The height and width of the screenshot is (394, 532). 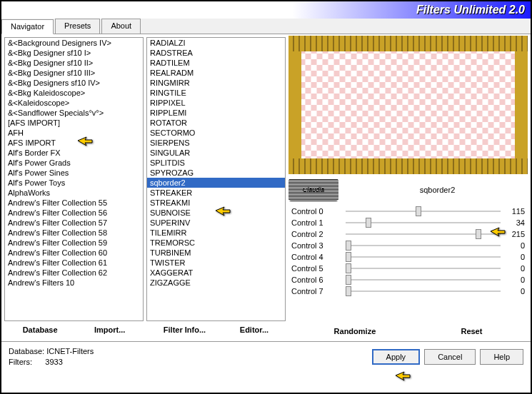 I want to click on category-item: [AFS IMPORT], so click(x=74, y=123).